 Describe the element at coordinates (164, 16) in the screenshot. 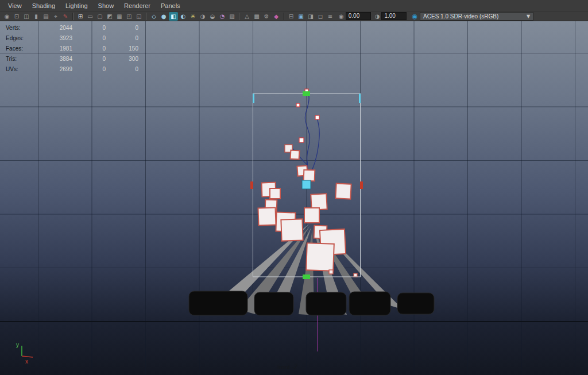

I see `shaded-icon: ●` at that location.